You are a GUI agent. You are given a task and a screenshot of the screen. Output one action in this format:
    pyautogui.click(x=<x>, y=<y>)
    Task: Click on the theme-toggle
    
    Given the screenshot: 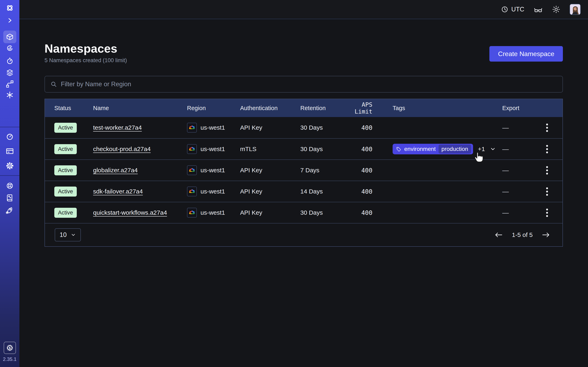 What is the action you would take?
    pyautogui.click(x=556, y=9)
    